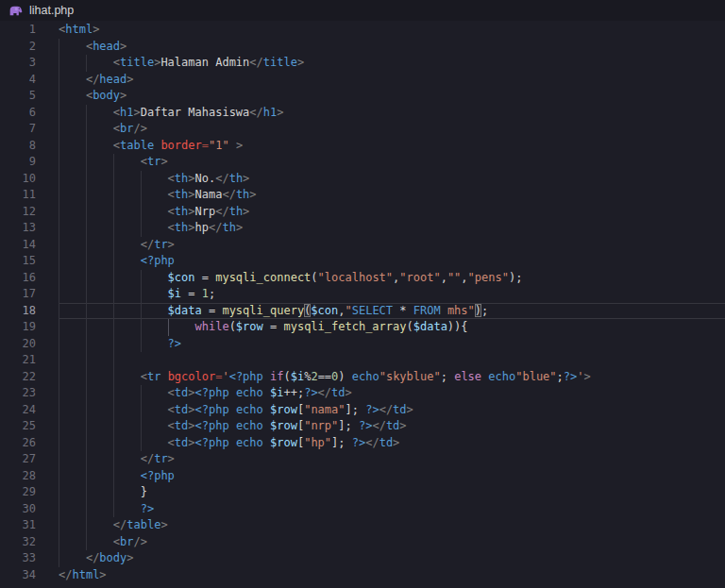 The image size is (725, 588). I want to click on code-line: <td><?php echo $i++;?></td>, so click(392, 394).